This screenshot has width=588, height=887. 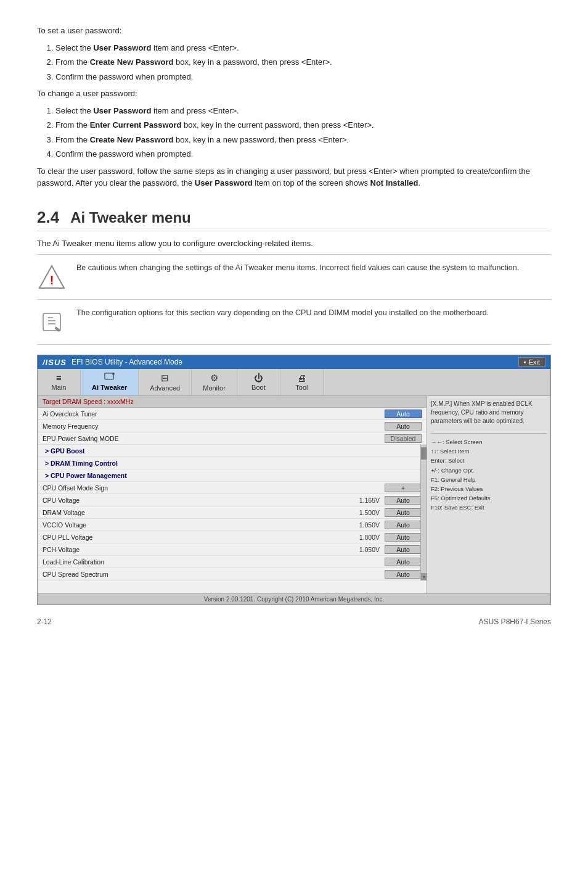 What do you see at coordinates (232, 451) in the screenshot?
I see `bios-row-gpu-boost: > GPU Boost` at bounding box center [232, 451].